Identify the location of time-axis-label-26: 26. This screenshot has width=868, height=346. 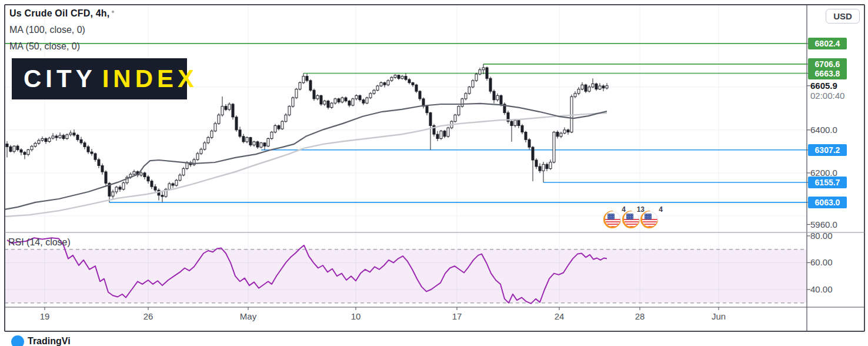
(148, 317).